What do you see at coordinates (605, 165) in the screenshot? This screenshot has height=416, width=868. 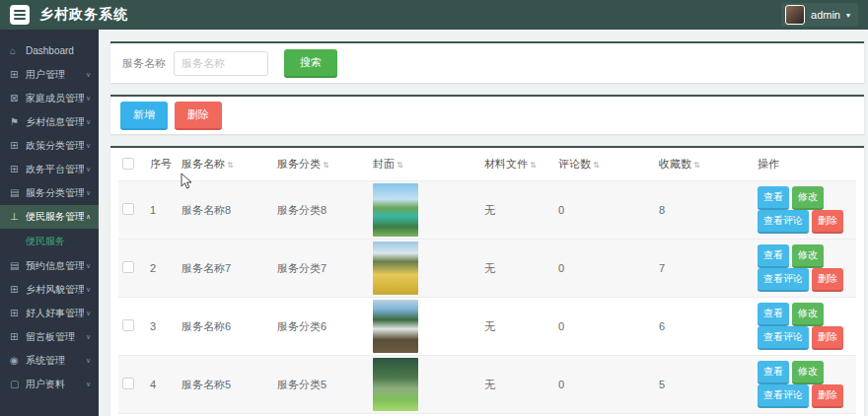 I see `col-comments: 评论数⇅` at bounding box center [605, 165].